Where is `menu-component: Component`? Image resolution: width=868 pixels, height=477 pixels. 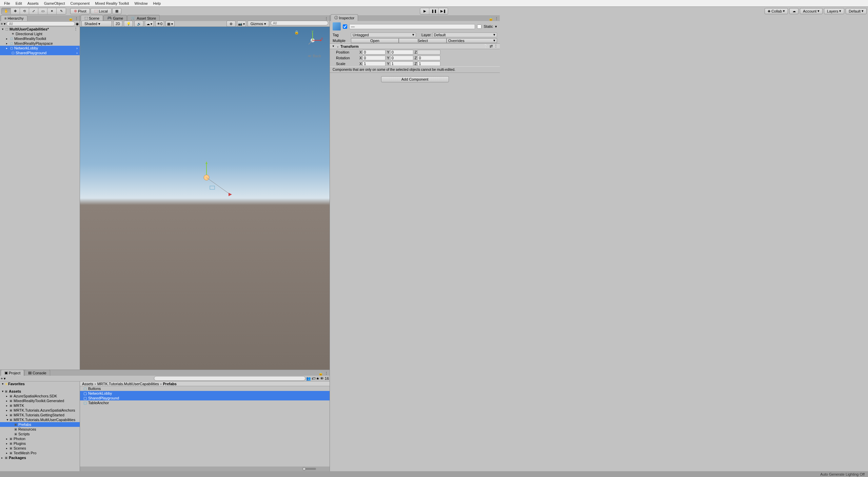
menu-component: Component is located at coordinates (80, 3).